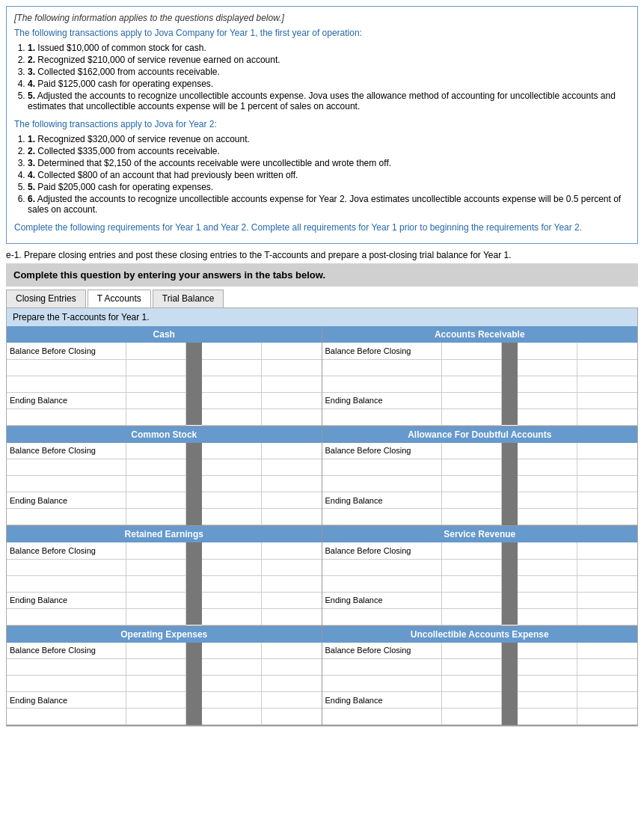 The image size is (644, 817). What do you see at coordinates (165, 576) in the screenshot?
I see `account-retained-earnings: Retained Earnings Balance Before Closing` at bounding box center [165, 576].